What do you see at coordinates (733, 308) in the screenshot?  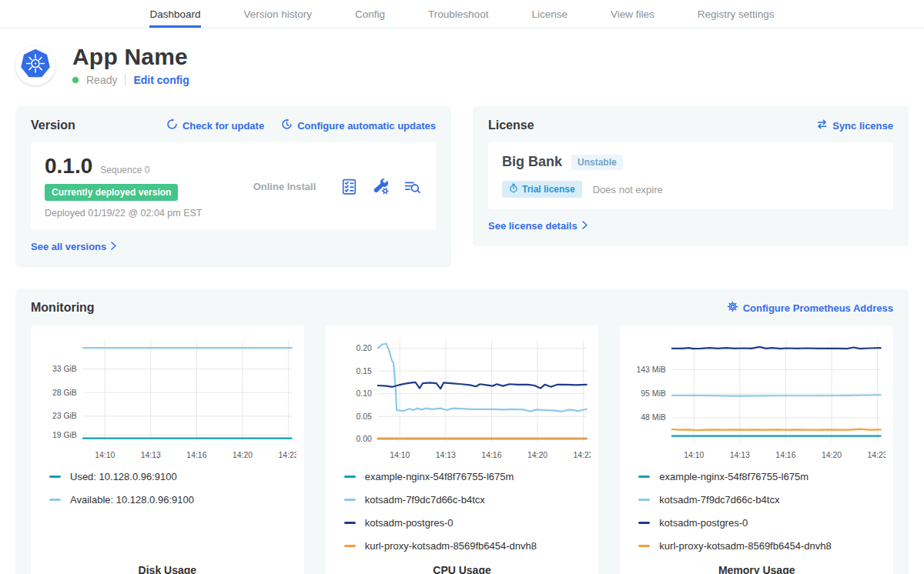 I see `gear-icon` at bounding box center [733, 308].